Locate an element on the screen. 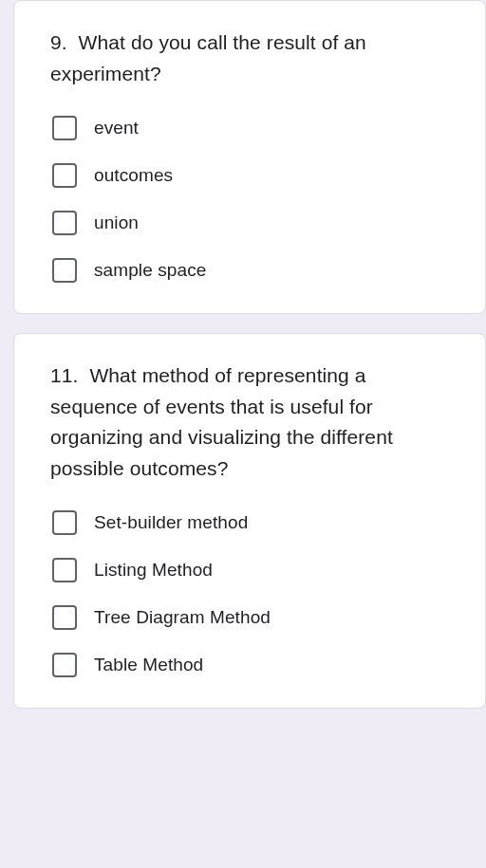 This screenshot has width=486, height=868. option-table-method: Table Method is located at coordinates (255, 665).